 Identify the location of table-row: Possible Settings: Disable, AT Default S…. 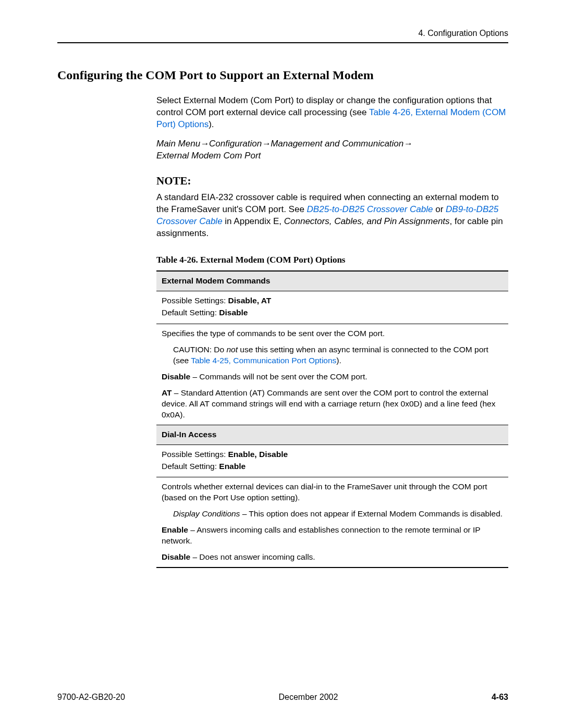
(333, 307).